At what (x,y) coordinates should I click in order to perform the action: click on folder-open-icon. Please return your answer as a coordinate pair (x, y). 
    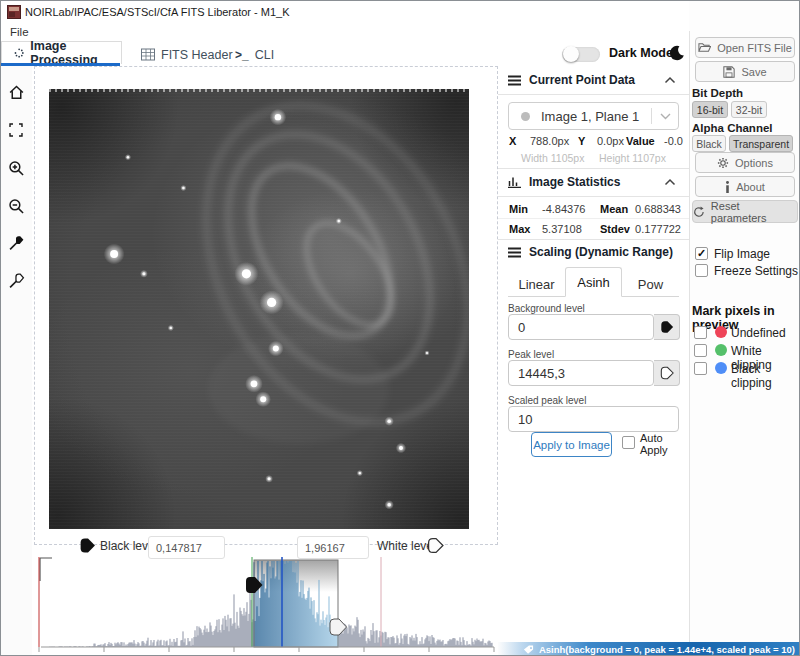
    Looking at the image, I should click on (704, 48).